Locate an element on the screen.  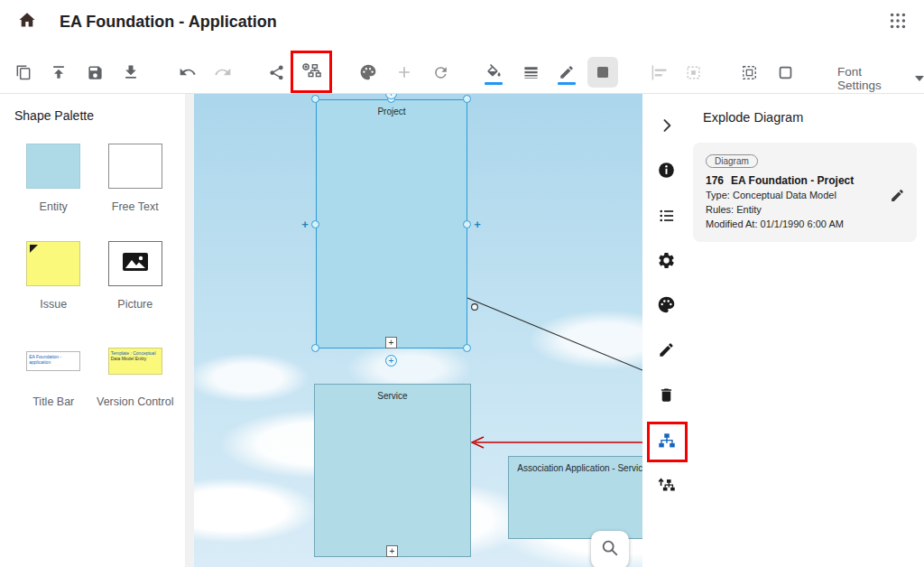
explode-diagram-tab-button is located at coordinates (666, 442).